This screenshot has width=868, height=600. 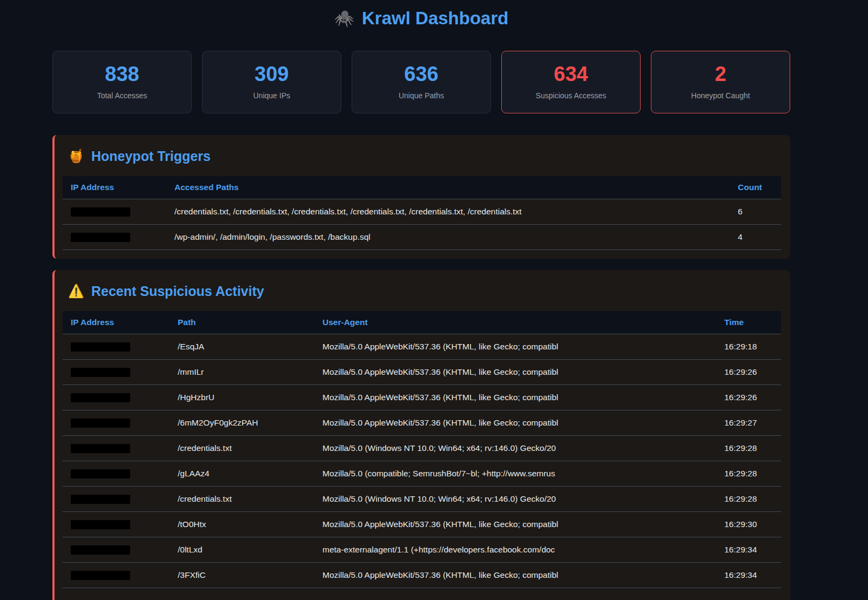 What do you see at coordinates (422, 576) in the screenshot?
I see `activity-table-row: /3FXfiC Mozilla/5.0 AppleWebKit/537.36 (…` at bounding box center [422, 576].